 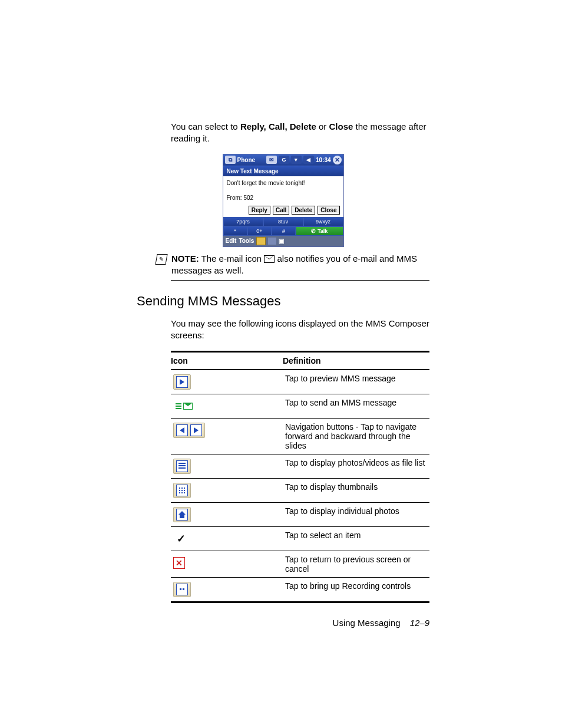 What do you see at coordinates (357, 436) in the screenshot?
I see `row-def: Navigation buttons - Tap to navigate for…` at bounding box center [357, 436].